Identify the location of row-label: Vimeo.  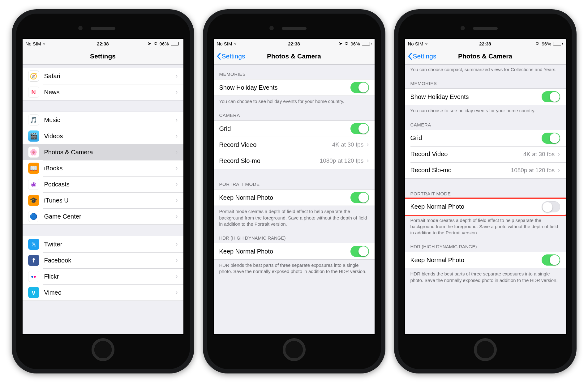
(110, 292).